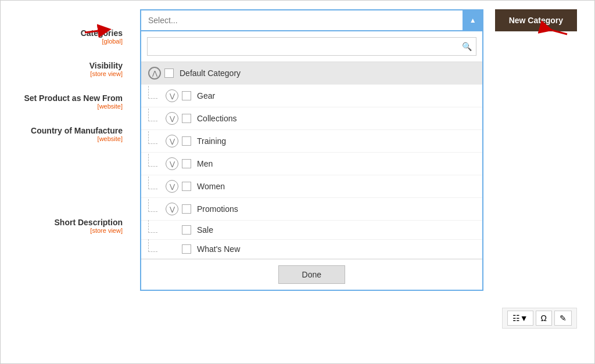 The width and height of the screenshot is (595, 364). I want to click on training-checkbox, so click(187, 141).